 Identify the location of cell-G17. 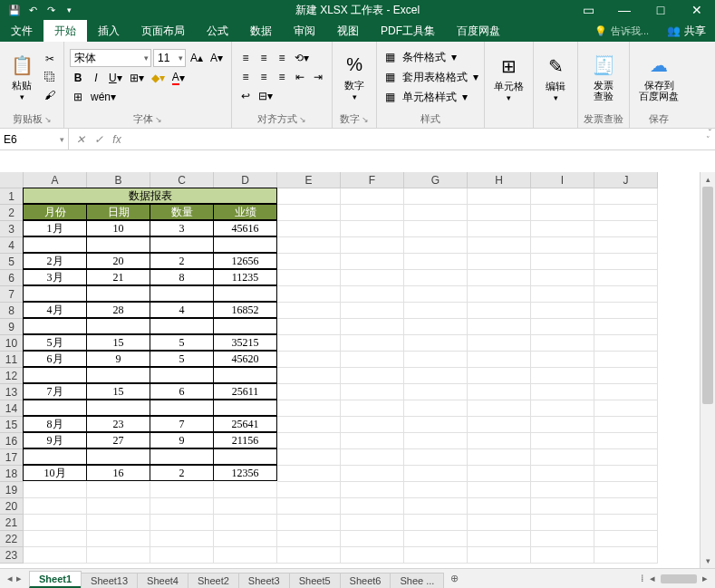
(436, 458).